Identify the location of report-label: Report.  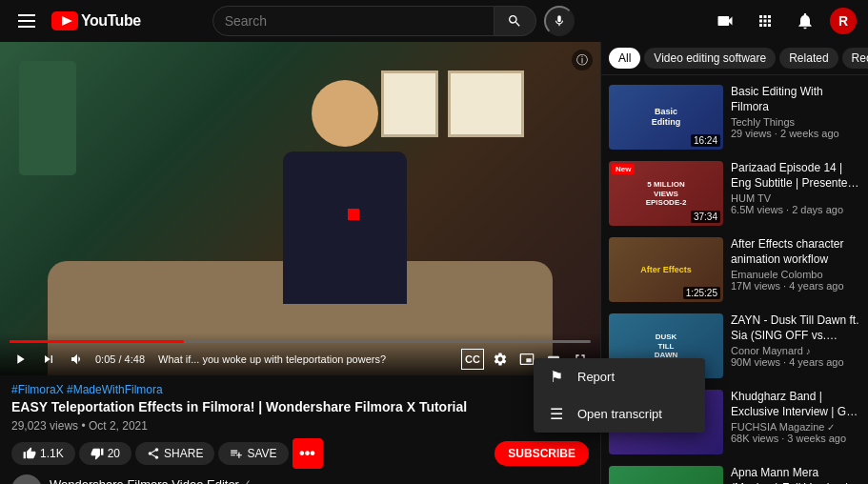
(596, 377).